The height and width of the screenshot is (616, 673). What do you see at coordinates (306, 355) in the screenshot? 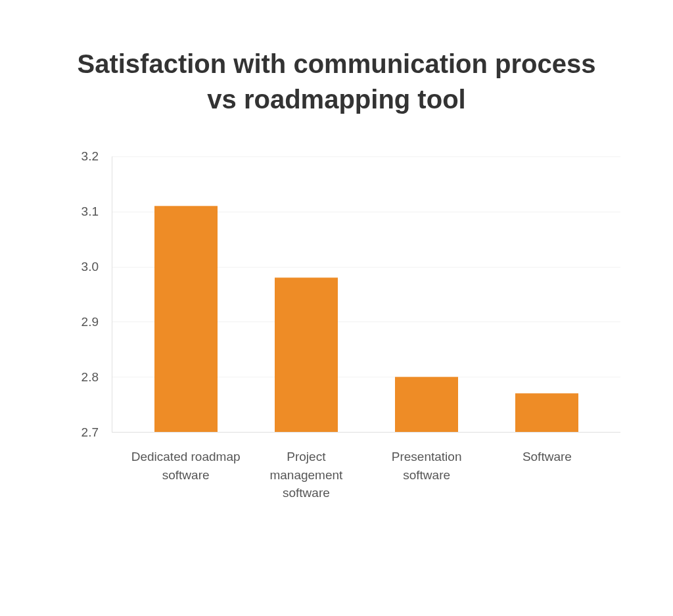
I see `bar-project-management-software` at bounding box center [306, 355].